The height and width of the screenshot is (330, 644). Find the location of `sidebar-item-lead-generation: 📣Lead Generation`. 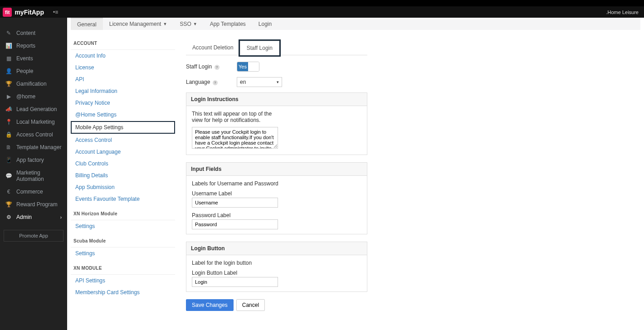

sidebar-item-lead-generation: 📣Lead Generation is located at coordinates (34, 109).